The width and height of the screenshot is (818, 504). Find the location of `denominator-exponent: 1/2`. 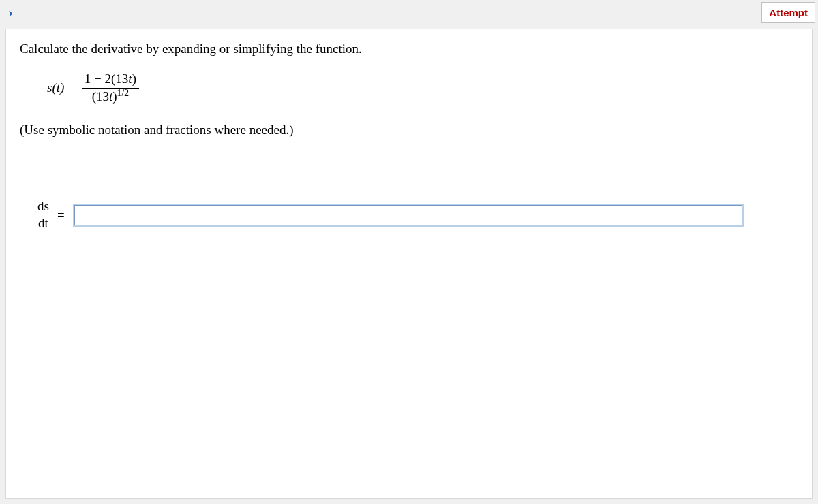

denominator-exponent: 1/2 is located at coordinates (123, 93).